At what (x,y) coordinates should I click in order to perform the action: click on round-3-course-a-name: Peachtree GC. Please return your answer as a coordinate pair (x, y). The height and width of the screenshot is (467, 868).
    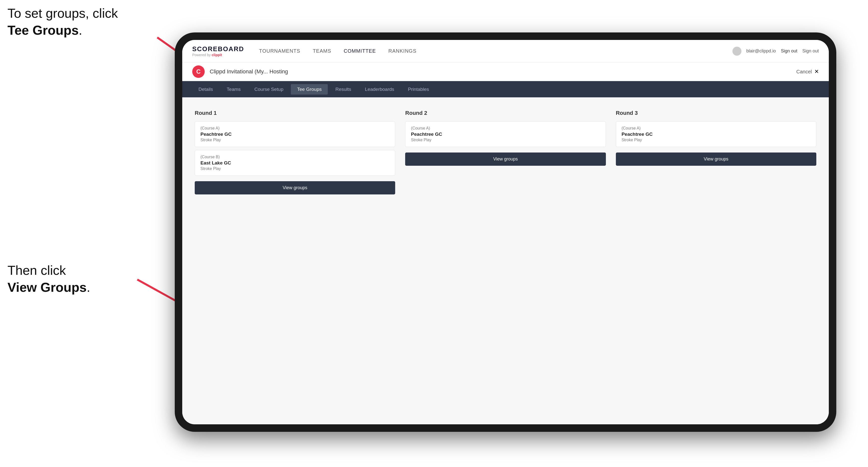
    Looking at the image, I should click on (716, 134).